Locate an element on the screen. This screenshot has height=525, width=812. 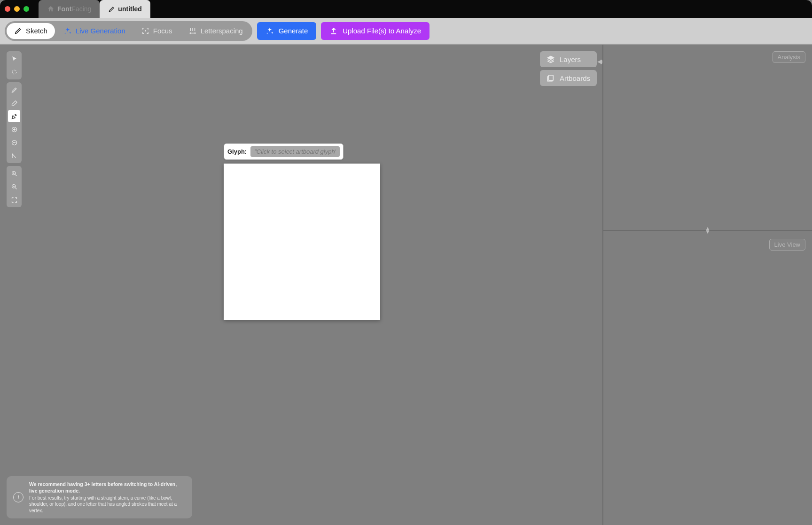
tab-untitled-label: untitled is located at coordinates (130, 9).